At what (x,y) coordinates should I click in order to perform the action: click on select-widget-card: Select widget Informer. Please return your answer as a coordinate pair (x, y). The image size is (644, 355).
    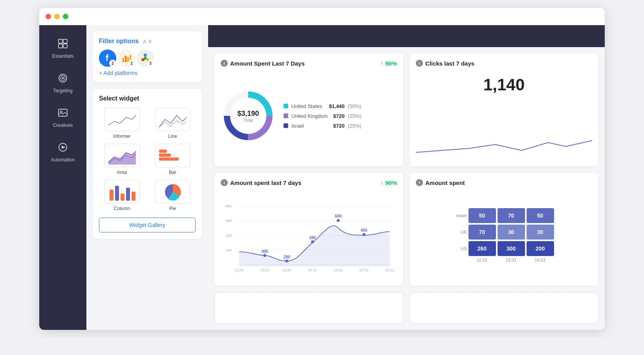
    Looking at the image, I should click on (147, 164).